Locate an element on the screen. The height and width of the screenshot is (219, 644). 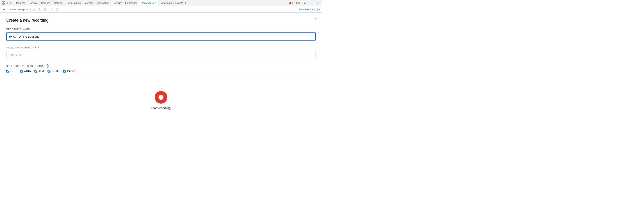
tab-recorder: Recorder × is located at coordinates (148, 3).